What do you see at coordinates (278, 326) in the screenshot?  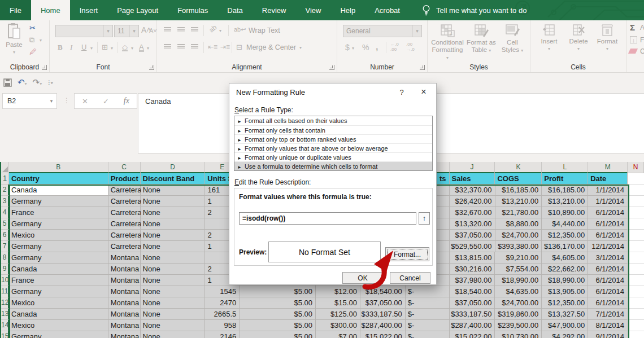 I see `cell-F14: $5.00` at bounding box center [278, 326].